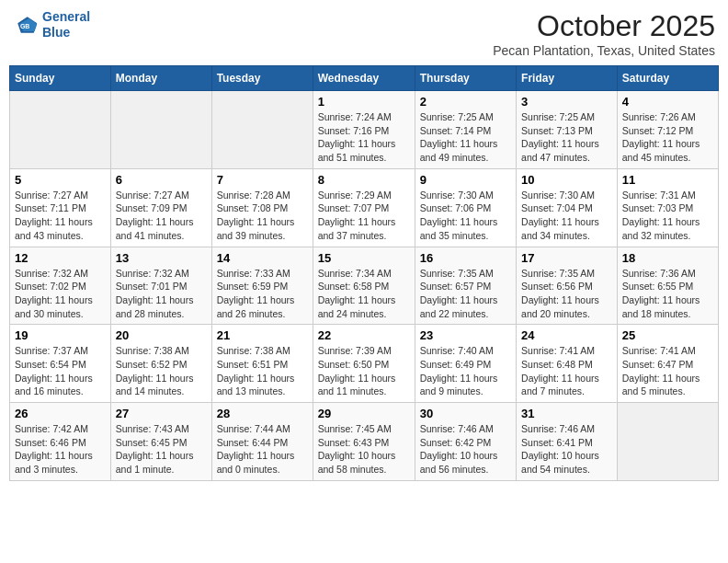  What do you see at coordinates (667, 101) in the screenshot?
I see `day-number: 4` at bounding box center [667, 101].